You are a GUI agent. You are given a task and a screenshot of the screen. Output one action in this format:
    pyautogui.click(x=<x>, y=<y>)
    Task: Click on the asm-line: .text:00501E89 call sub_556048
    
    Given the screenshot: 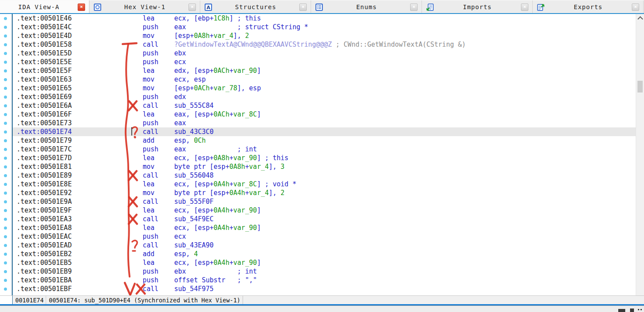 What is the action you would take?
    pyautogui.click(x=325, y=175)
    